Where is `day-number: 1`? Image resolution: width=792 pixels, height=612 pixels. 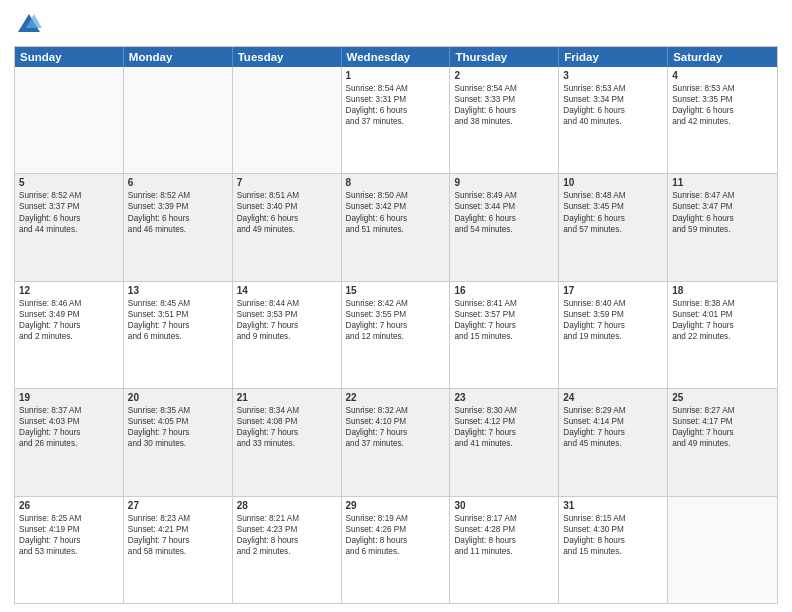
day-number: 1 is located at coordinates (396, 76).